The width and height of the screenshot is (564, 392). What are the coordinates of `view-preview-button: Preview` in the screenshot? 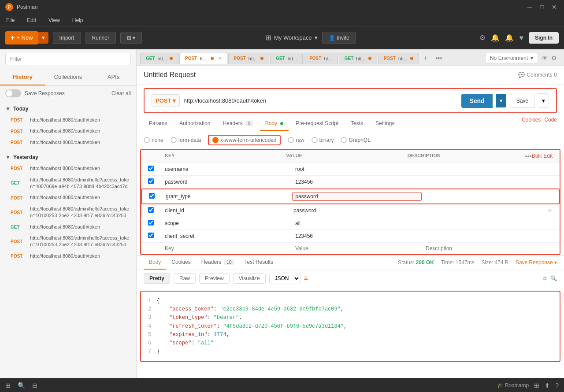 It's located at (214, 278).